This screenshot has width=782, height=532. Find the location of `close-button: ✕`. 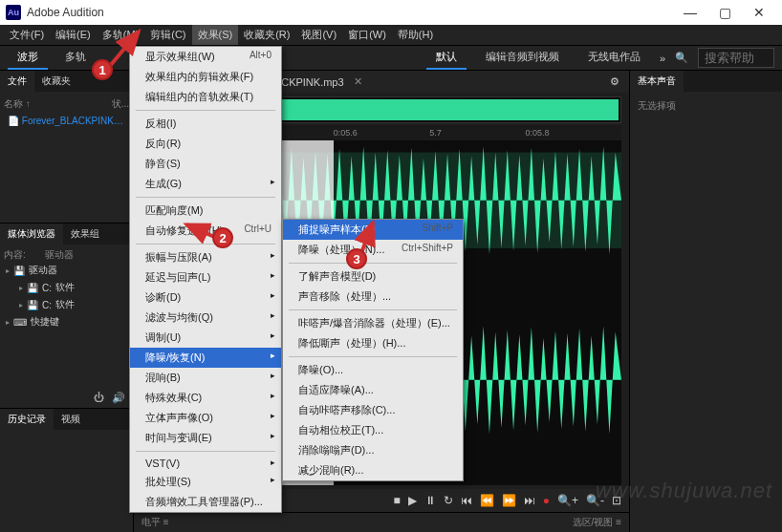

close-button: ✕ is located at coordinates (759, 12).